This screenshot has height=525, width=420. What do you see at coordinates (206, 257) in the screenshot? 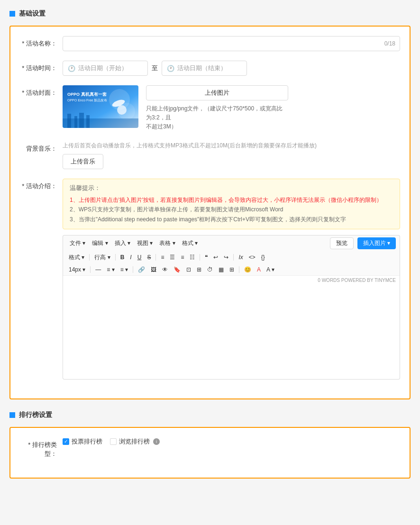
I see `tb-quote: ❝` at bounding box center [206, 257].